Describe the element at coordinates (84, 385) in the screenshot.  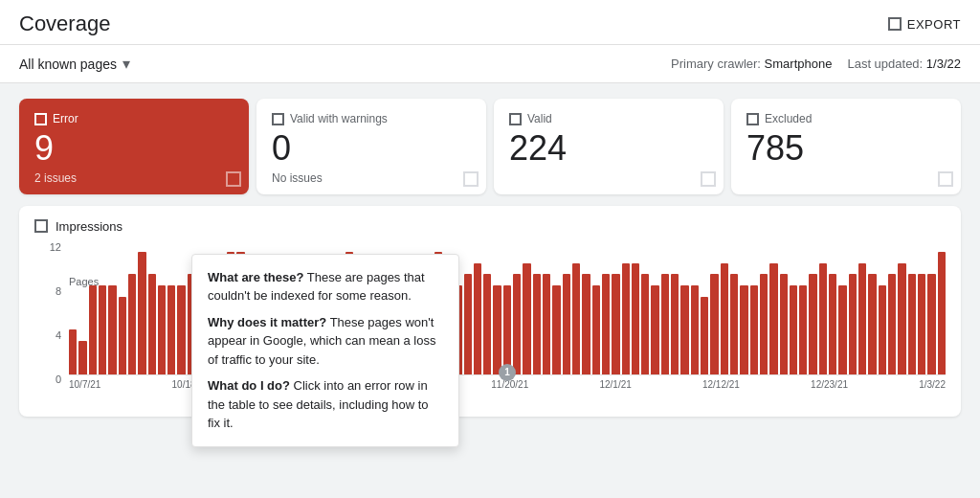
I see `x-label-0: 10/7/21` at that location.